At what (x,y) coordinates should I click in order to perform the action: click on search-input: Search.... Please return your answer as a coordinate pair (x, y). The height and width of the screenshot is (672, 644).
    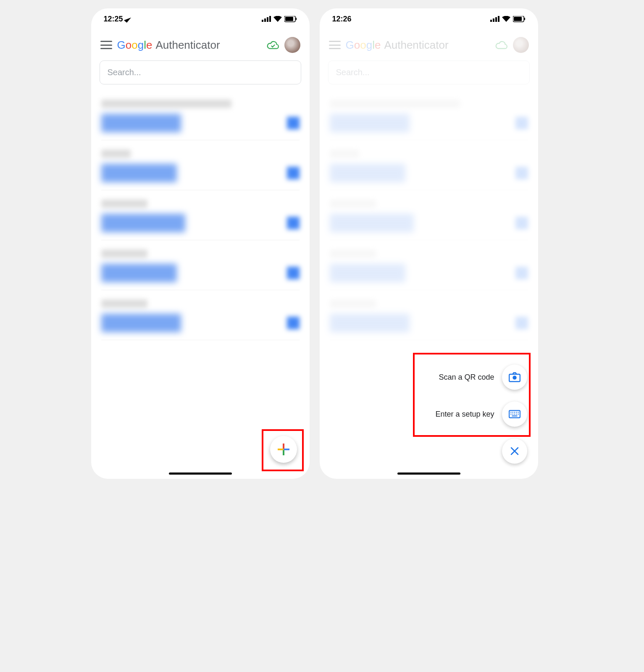
    Looking at the image, I should click on (200, 72).